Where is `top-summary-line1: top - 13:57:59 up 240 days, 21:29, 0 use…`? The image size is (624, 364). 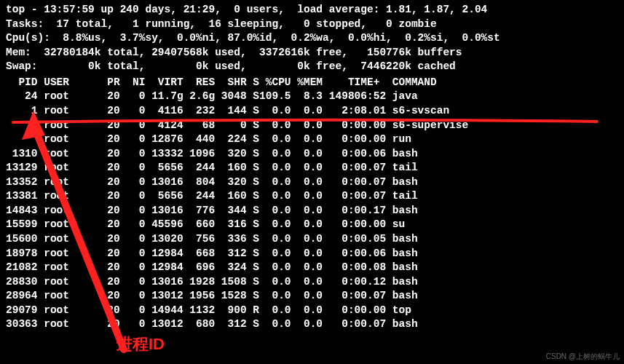 top-summary-line1: top - 13:57:59 up 240 days, 21:29, 0 use… is located at coordinates (312, 10).